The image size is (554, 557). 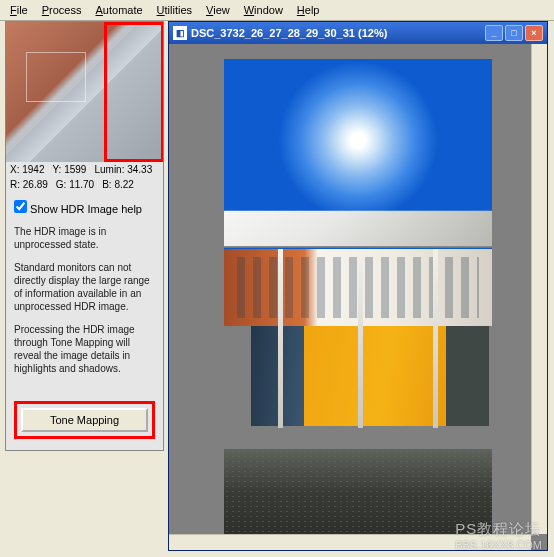 What do you see at coordinates (84, 300) in the screenshot?
I see `help-text: The HDR image is in unprocessed state. S…` at bounding box center [84, 300].